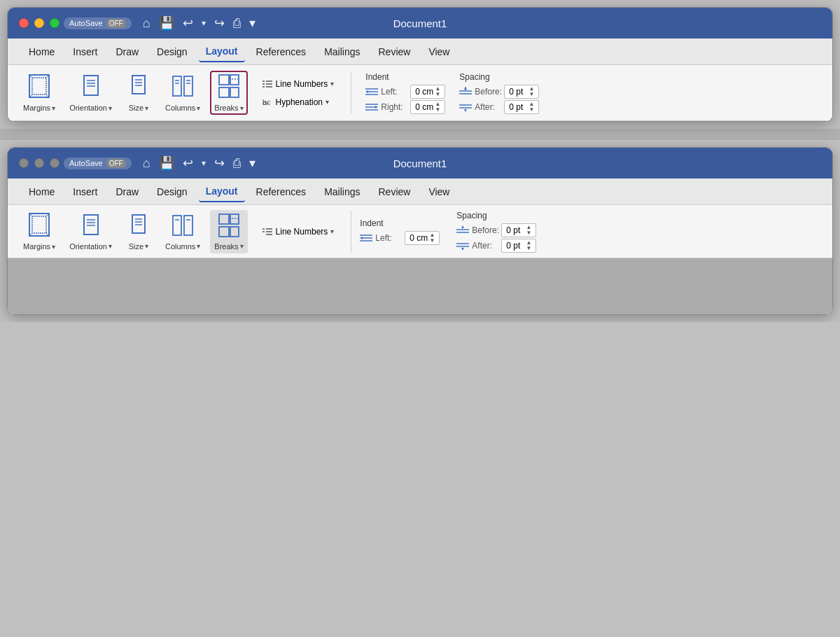 The height and width of the screenshot is (637, 840). Describe the element at coordinates (438, 110) in the screenshot. I see `right-indent-down-1: ▼` at that location.